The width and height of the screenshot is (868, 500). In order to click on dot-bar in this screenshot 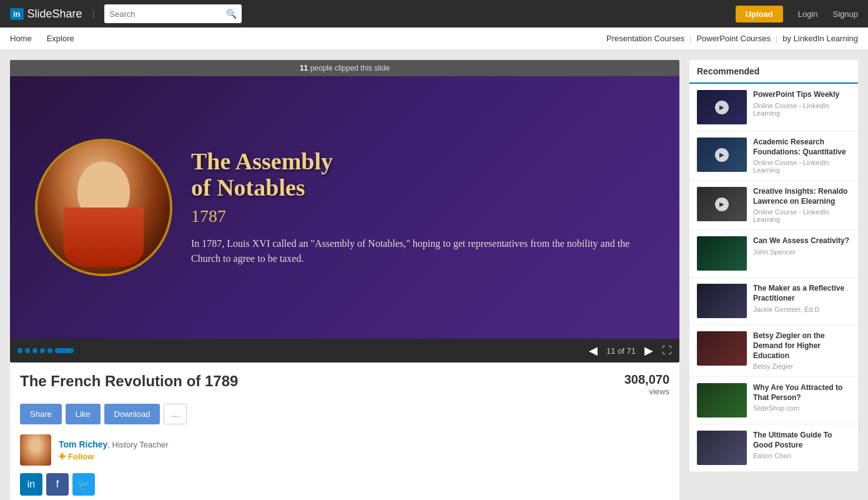, I will do `click(64, 351)`.